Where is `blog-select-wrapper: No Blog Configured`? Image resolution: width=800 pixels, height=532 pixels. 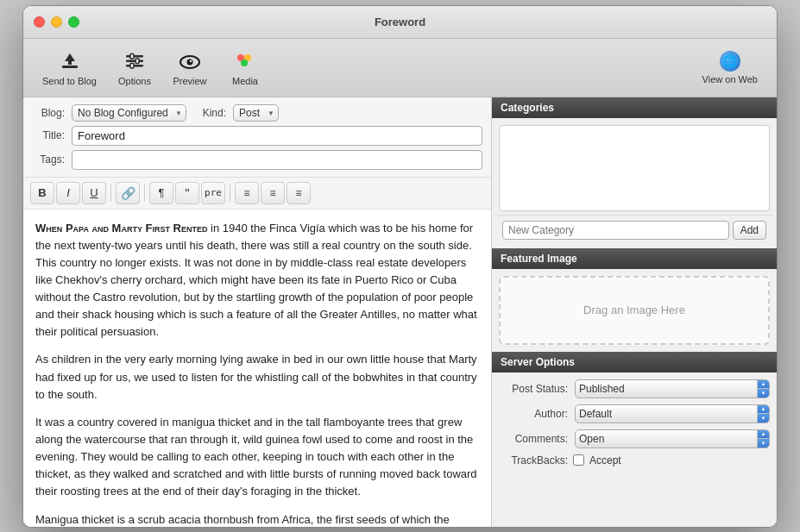 blog-select-wrapper: No Blog Configured is located at coordinates (129, 113).